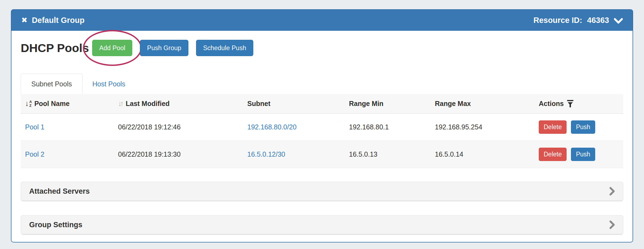  What do you see at coordinates (178, 127) in the screenshot?
I see `last-modified-cell: 06/22/2018 19:12:46` at bounding box center [178, 127].